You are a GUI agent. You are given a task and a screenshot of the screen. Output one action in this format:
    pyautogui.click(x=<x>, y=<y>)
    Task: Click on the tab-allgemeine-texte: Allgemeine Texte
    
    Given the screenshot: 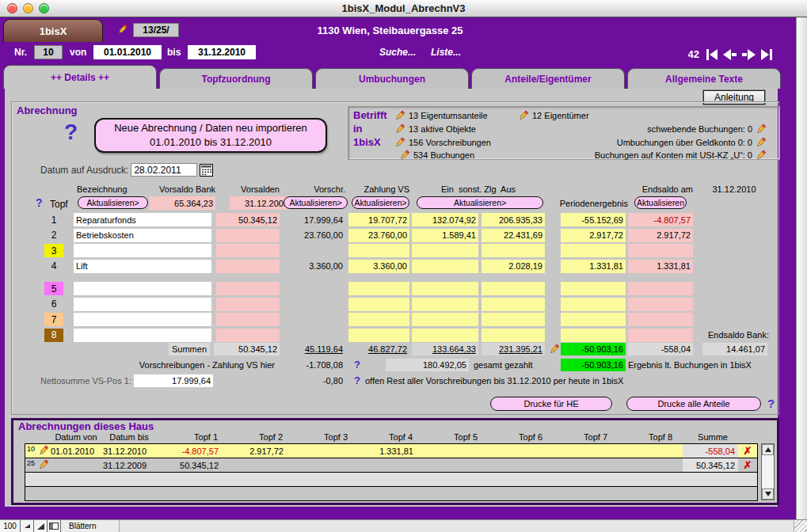 What is the action you would take?
    pyautogui.click(x=704, y=78)
    